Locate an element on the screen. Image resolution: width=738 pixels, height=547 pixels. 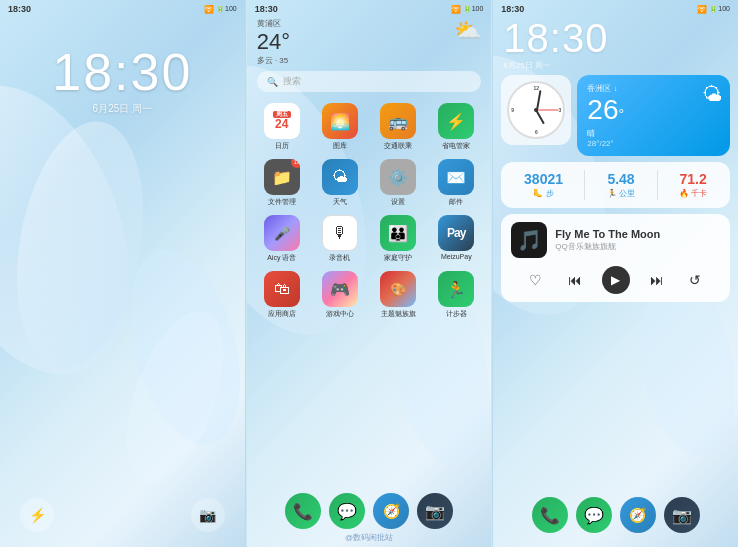
clock-num-6: 6 is located at coordinates (536, 132).